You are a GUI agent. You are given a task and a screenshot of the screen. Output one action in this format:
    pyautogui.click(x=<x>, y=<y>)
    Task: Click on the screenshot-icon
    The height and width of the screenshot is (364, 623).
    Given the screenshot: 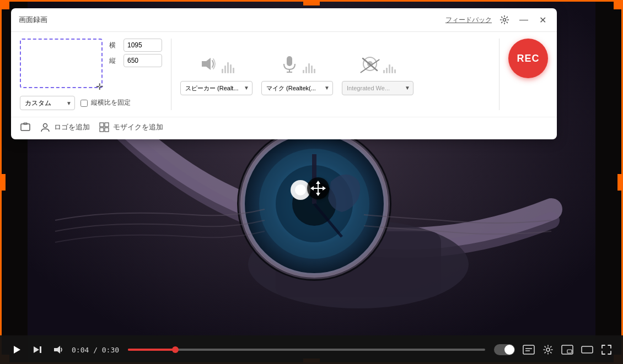 What is the action you would take?
    pyautogui.click(x=25, y=127)
    